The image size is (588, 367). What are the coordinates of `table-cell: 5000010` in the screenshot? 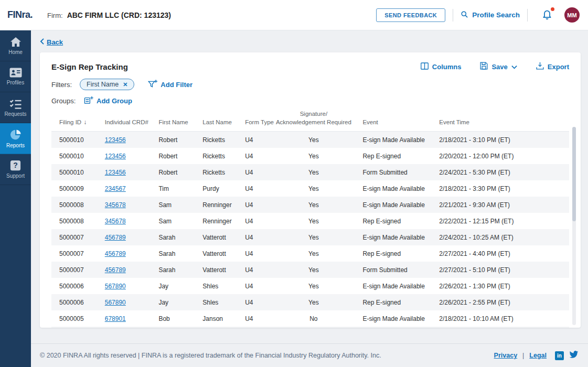 It's located at (76, 140).